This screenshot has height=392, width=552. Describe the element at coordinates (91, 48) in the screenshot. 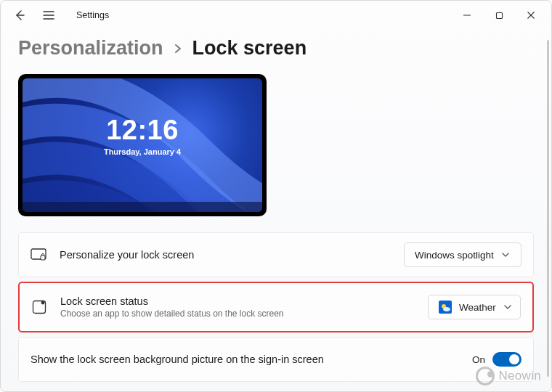

I see `breadcrumb-parent: Personalization` at that location.